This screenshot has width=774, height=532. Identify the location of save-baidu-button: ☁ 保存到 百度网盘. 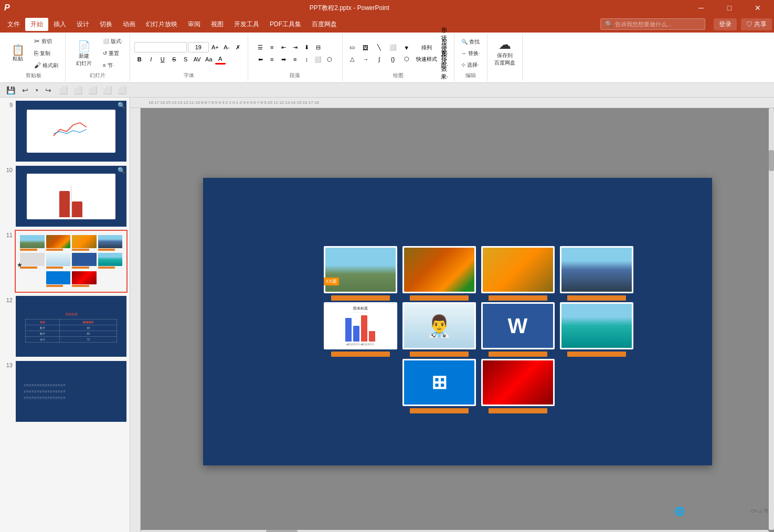
(505, 52).